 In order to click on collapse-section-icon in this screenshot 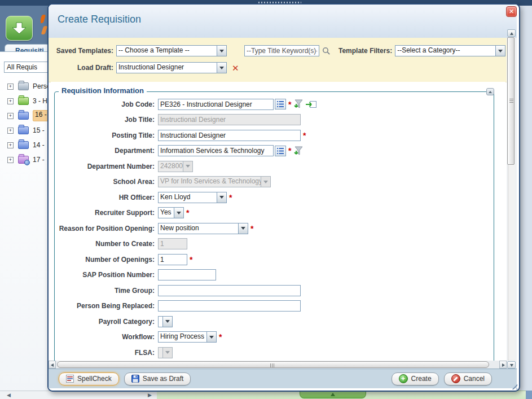, I will do `click(490, 91)`.